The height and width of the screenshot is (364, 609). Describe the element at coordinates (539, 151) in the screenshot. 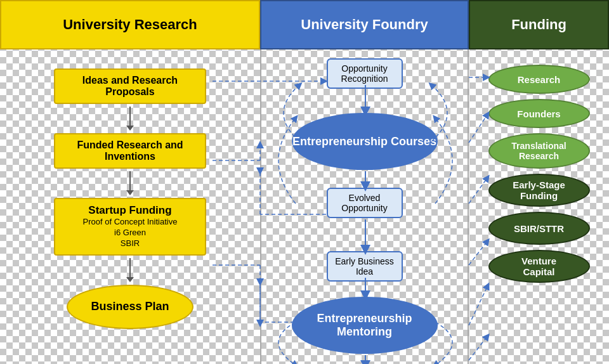

I see `translational-research-oval: Translational Research` at that location.